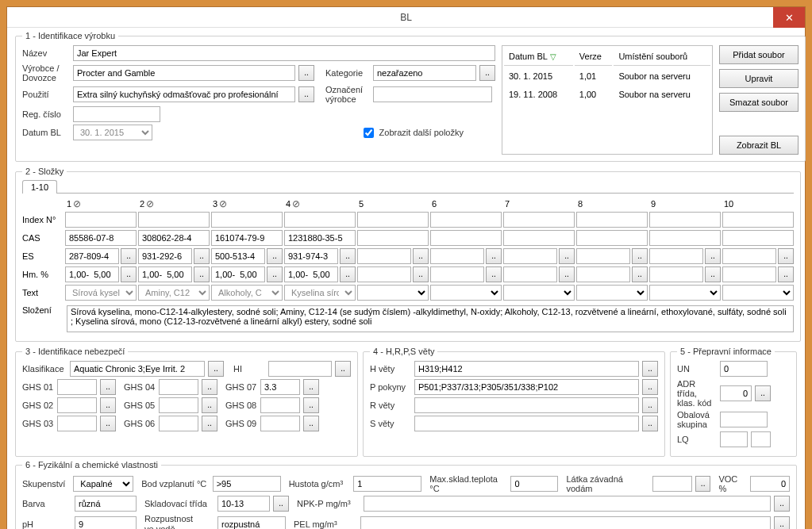 Image resolution: width=812 pixels, height=529 pixels. I want to click on ghs07-picker: .., so click(311, 387).